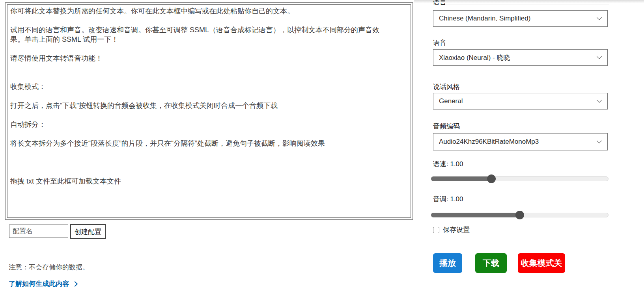 The height and width of the screenshot is (295, 644). Describe the element at coordinates (476, 215) in the screenshot. I see `pitch-slider-fill` at that location.